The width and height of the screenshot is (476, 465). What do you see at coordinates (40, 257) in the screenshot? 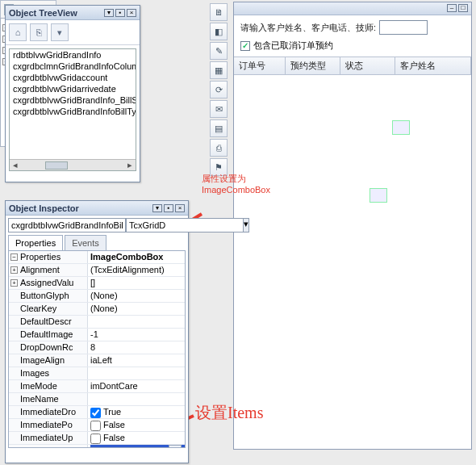
I see `prop-name: Properties` at bounding box center [40, 257].